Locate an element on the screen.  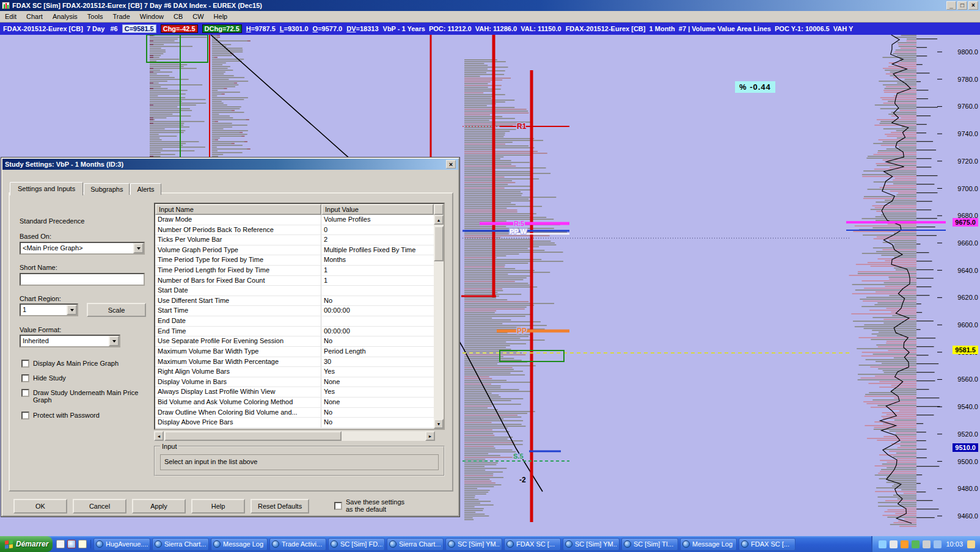
tray-messenger-icon is located at coordinates (882, 545).